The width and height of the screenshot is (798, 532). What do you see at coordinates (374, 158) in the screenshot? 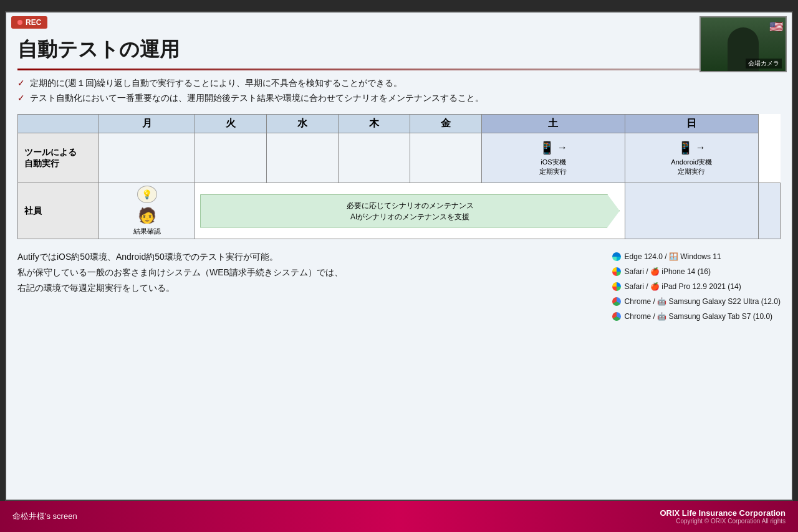
I see `tool-thu` at bounding box center [374, 158].